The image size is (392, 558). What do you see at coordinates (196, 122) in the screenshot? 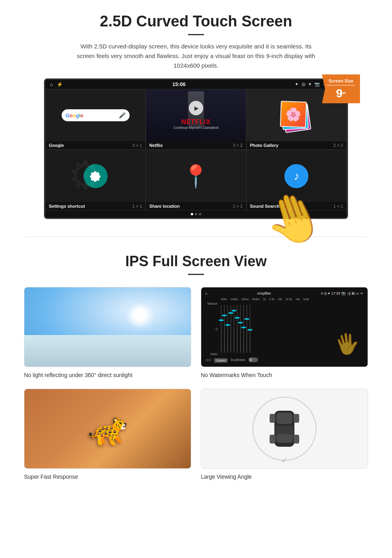
I see `netflix-brand: NETFLIX` at bounding box center [196, 122].